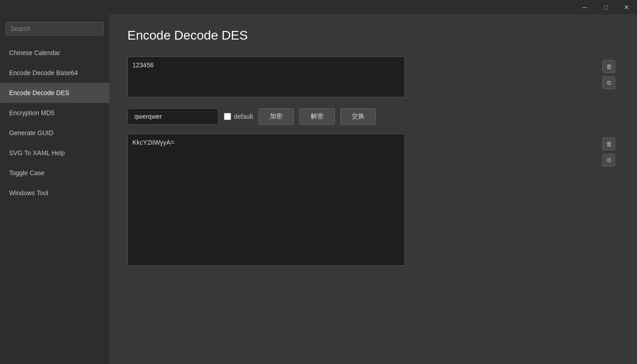 The height and width of the screenshot is (364, 637). I want to click on exchange-button: 交换, so click(358, 116).